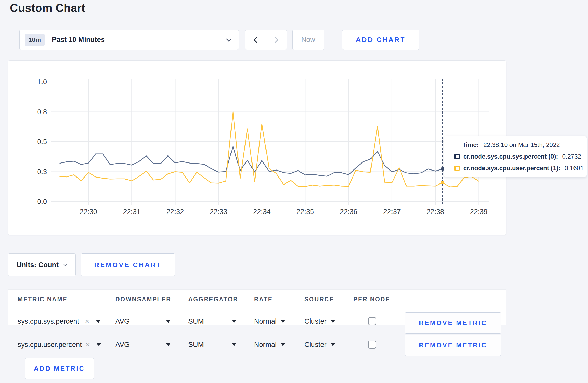 The width and height of the screenshot is (588, 383). Describe the element at coordinates (522, 145) in the screenshot. I see `tooltip-time-value: 22:38:10 on Mar 15th, 2022` at that location.